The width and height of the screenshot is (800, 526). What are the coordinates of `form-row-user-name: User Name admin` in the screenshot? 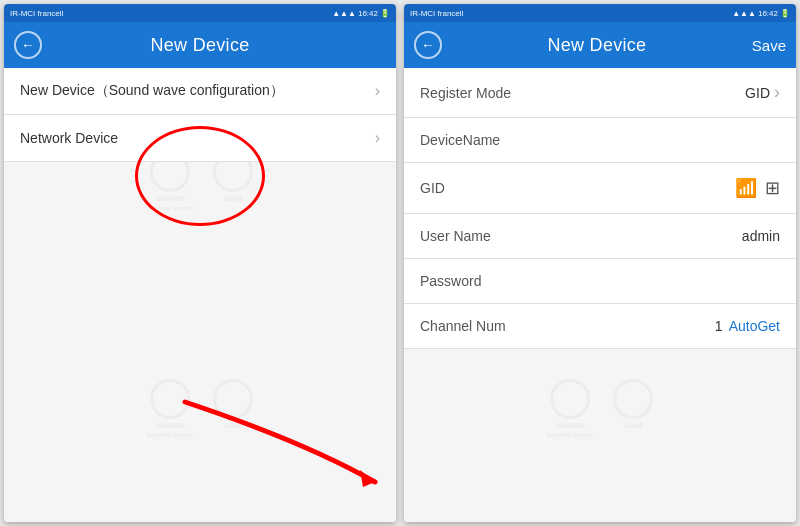 It's located at (600, 236).